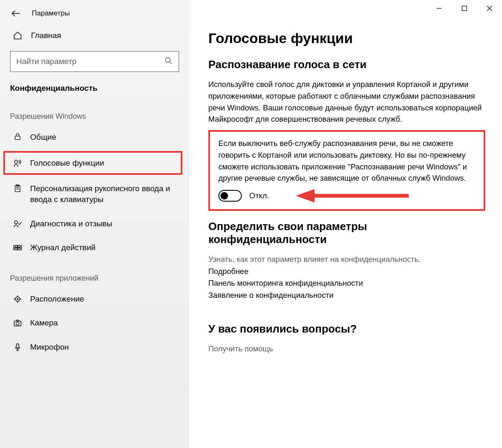 This screenshot has width=502, height=448. Describe the element at coordinates (43, 137) in the screenshot. I see `sidebar-item-label: Общие` at that location.